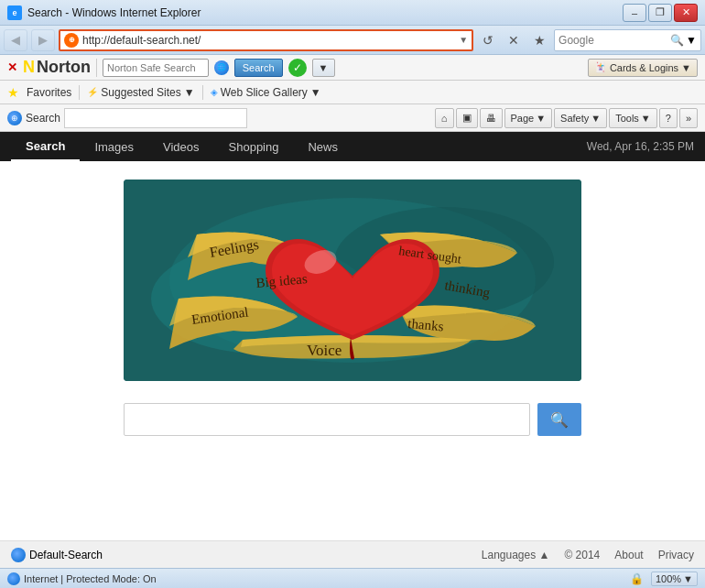  Describe the element at coordinates (266, 40) in the screenshot. I see `address-bar: ⊕ ▼` at that location.